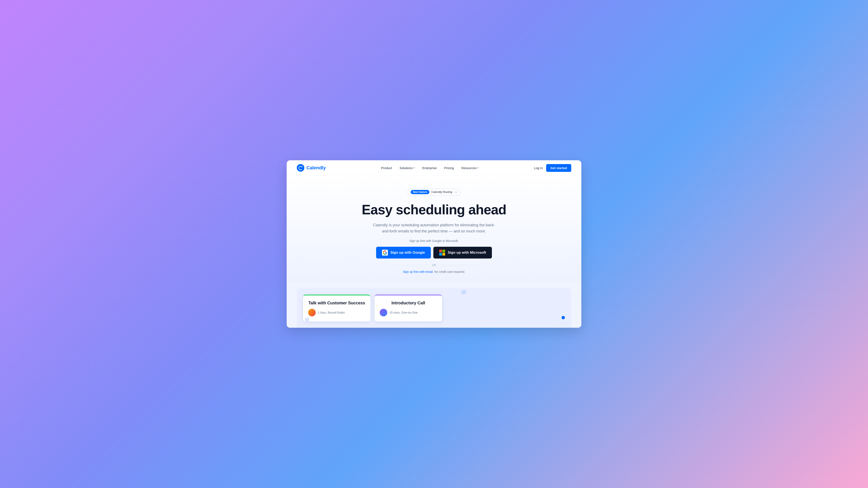 The image size is (868, 488). I want to click on signup-google-button: Sign up with Google, so click(404, 253).